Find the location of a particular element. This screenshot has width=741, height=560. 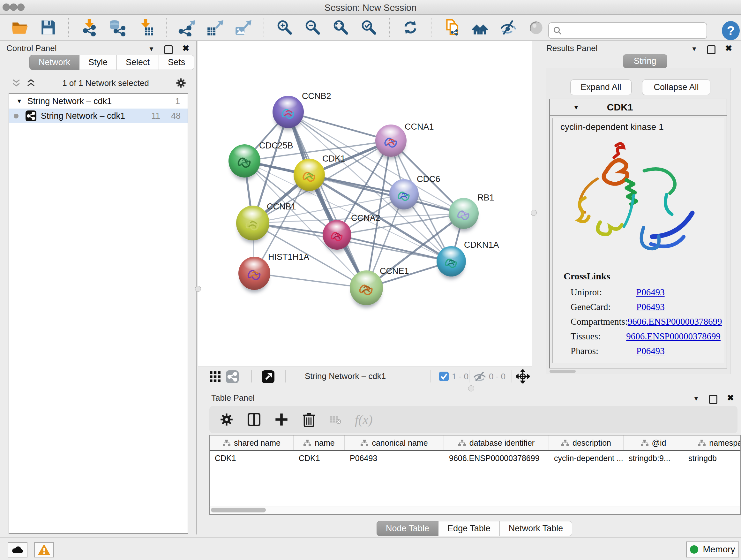

cloud-status-button is located at coordinates (17, 550).